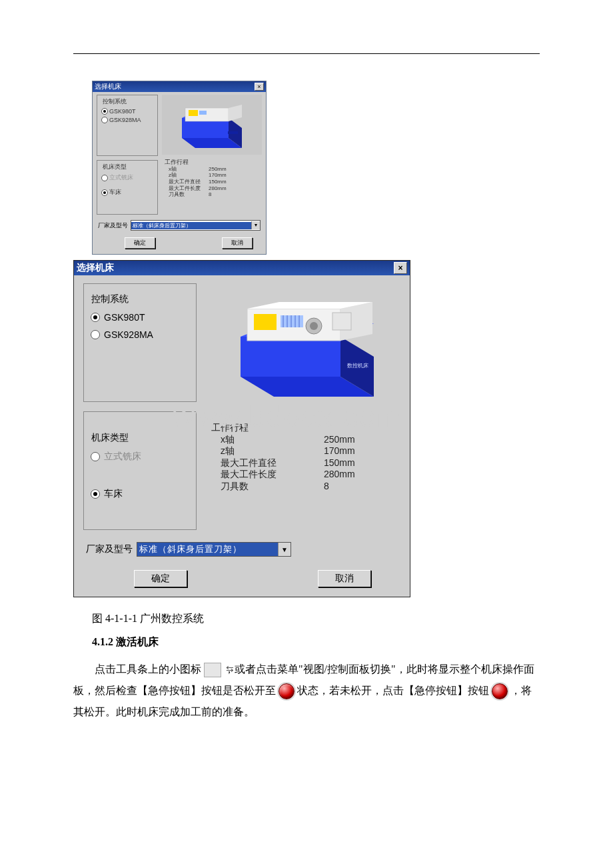 The height and width of the screenshot is (868, 613). What do you see at coordinates (129, 335) in the screenshot?
I see `radio-label: GSK928MA` at bounding box center [129, 335].